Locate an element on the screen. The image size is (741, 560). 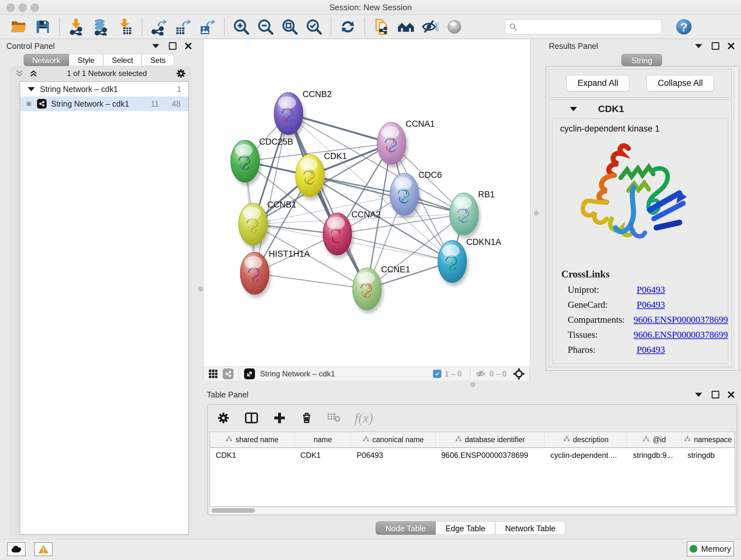
node-HIST1H1A: HIST1H1A is located at coordinates (275, 273).